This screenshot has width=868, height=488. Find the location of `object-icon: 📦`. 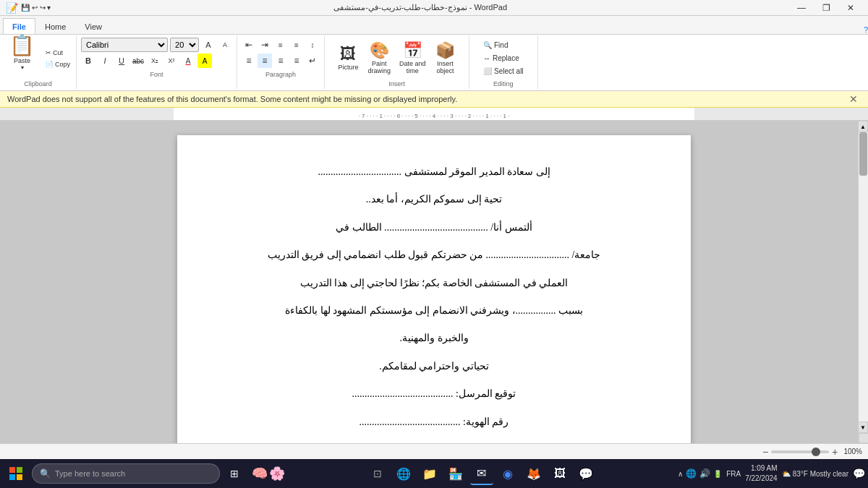

object-icon: 📦 is located at coordinates (446, 51).